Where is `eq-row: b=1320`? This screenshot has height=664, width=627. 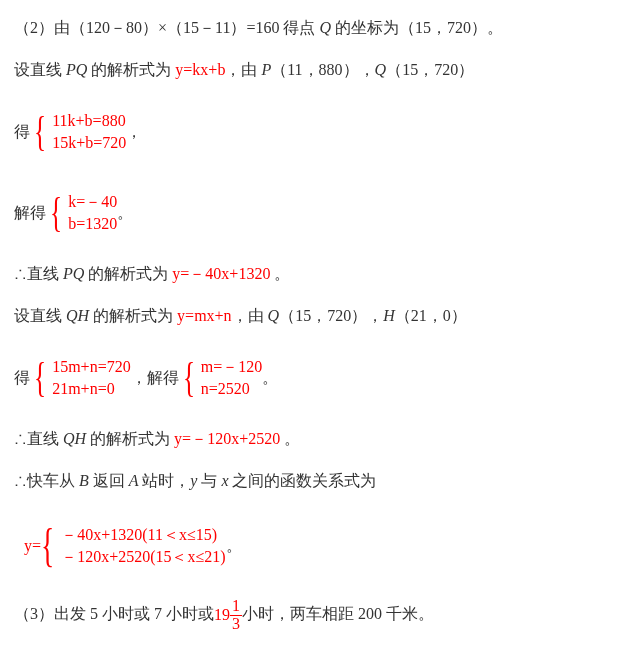
eq-row: b=1320 is located at coordinates (92, 224).